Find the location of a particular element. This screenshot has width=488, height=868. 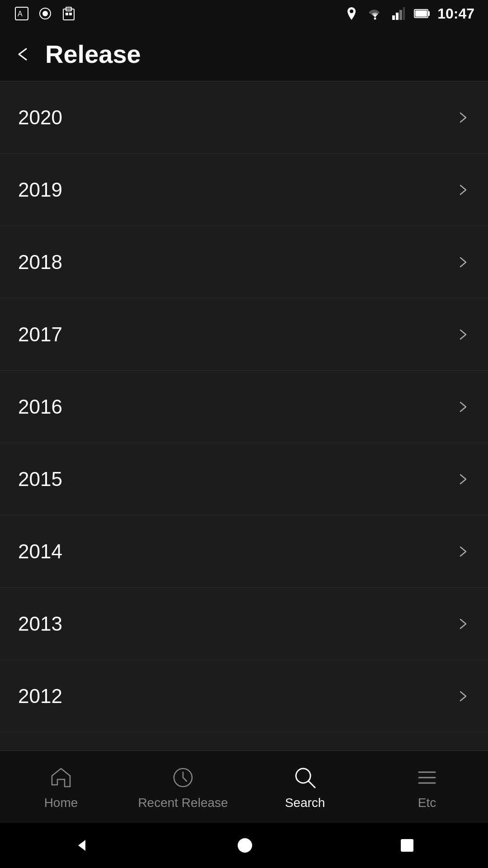

list-item: 2018 is located at coordinates (244, 262).